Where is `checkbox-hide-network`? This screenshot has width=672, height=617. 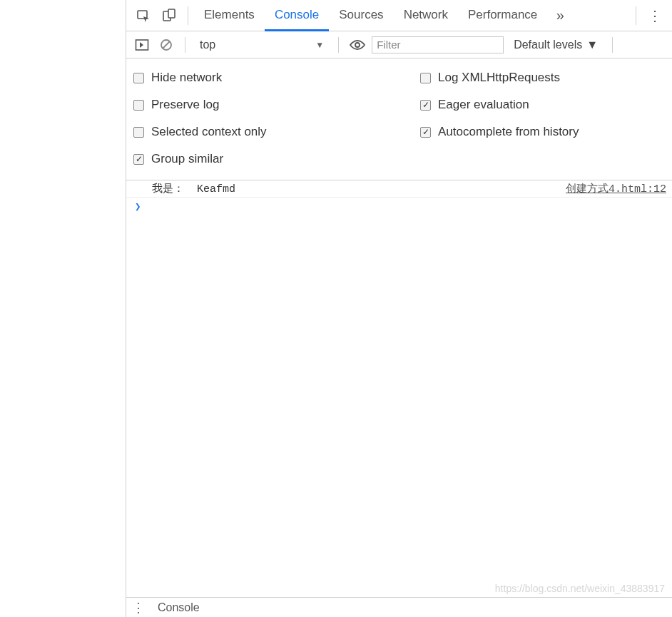 checkbox-hide-network is located at coordinates (138, 78).